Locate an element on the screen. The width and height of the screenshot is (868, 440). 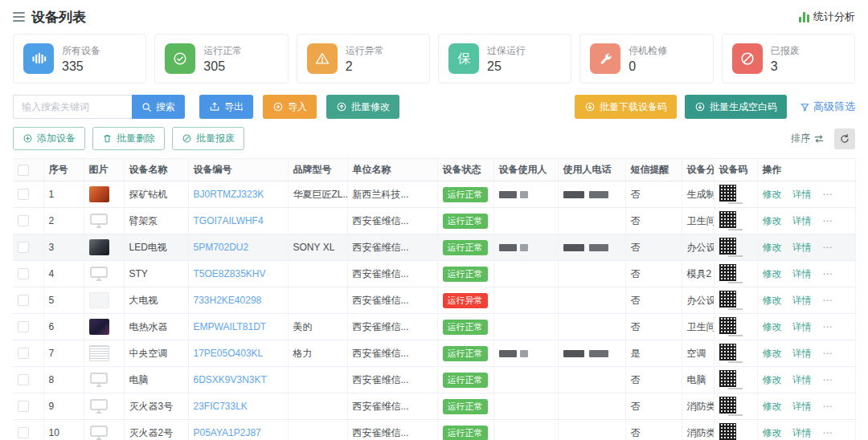
stats-analysis-link: 统计分析 is located at coordinates (827, 17).